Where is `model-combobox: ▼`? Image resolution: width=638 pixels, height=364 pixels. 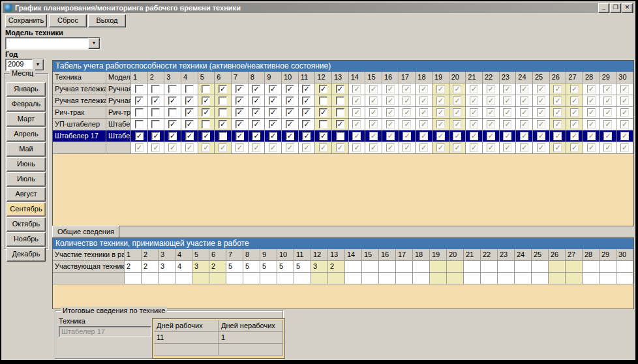
model-combobox: ▼ is located at coordinates (53, 43).